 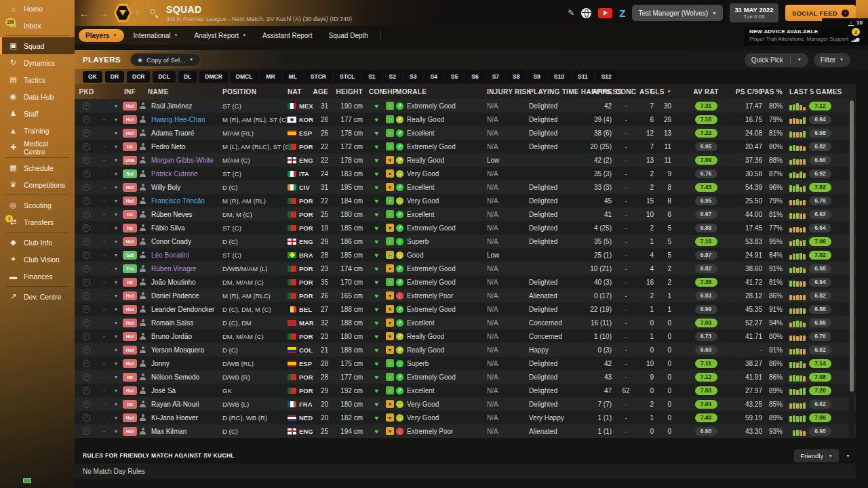 What do you see at coordinates (168, 146) in the screenshot?
I see `player-name: Pedro Neto` at bounding box center [168, 146].